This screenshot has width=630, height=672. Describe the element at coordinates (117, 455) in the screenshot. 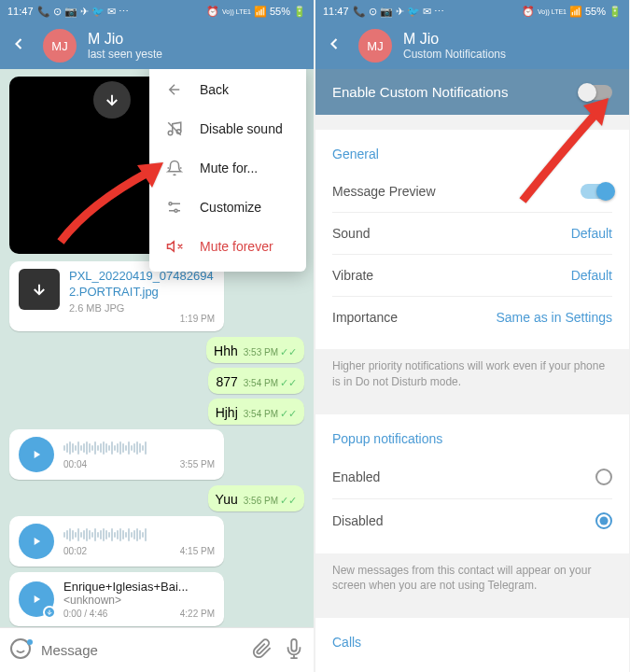

I see `voice-message: 00:043:55 PM` at that location.